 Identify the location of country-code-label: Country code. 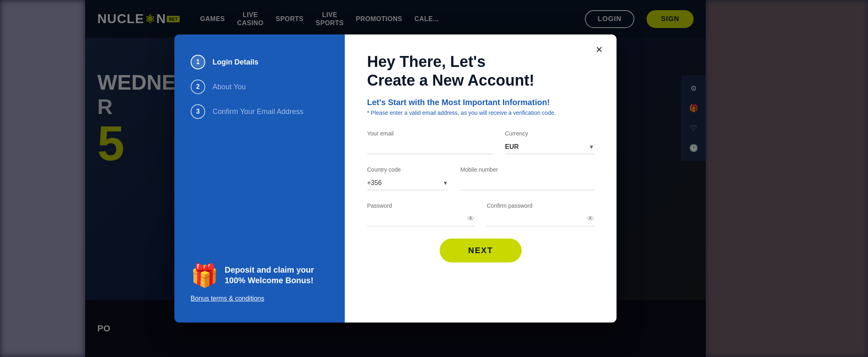
(408, 170).